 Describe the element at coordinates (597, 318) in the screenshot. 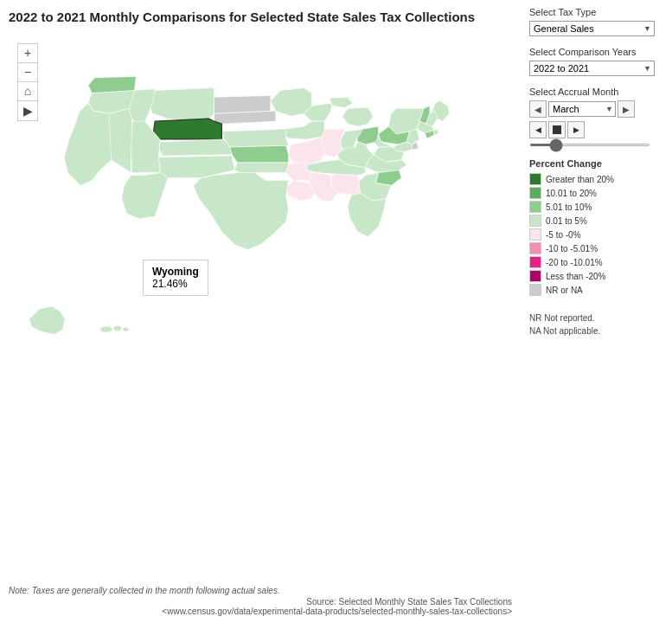

I see `nr-line1: NR Not reported.` at that location.